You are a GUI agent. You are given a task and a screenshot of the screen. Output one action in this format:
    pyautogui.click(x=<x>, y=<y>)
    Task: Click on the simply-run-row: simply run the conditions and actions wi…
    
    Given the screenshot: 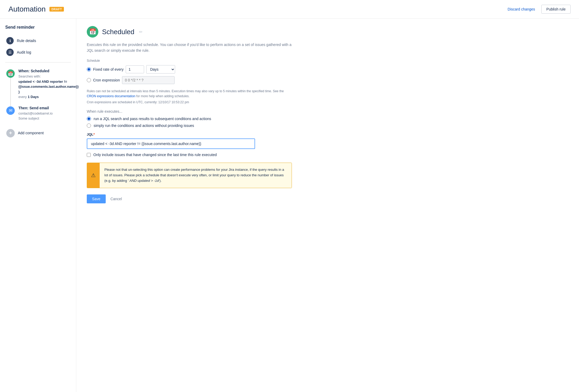 What is the action you would take?
    pyautogui.click(x=189, y=126)
    